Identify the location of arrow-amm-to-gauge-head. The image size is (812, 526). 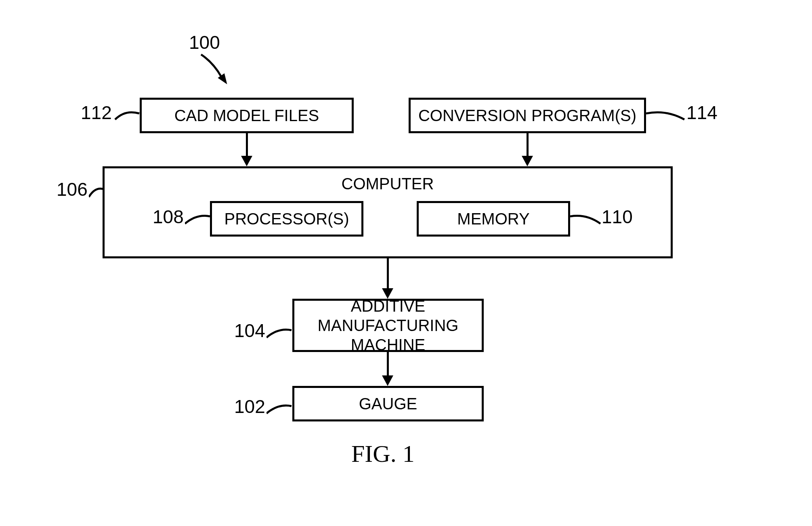
(388, 381).